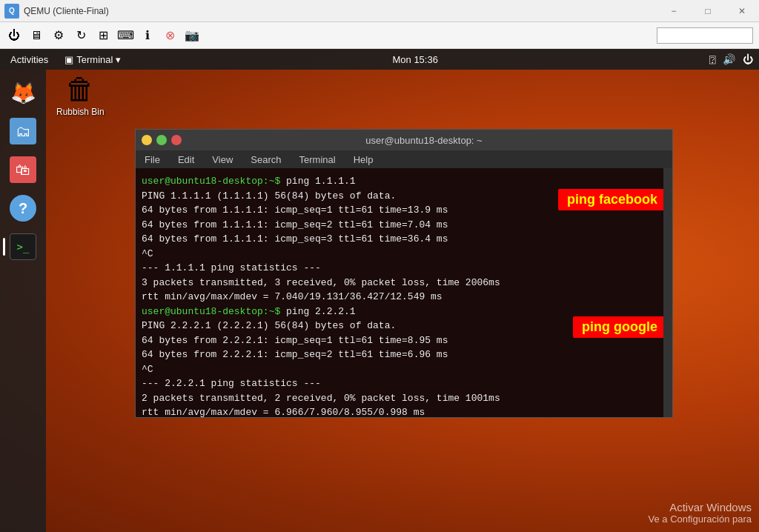 The image size is (759, 532). Describe the element at coordinates (265, 160) in the screenshot. I see `menu-search: Search` at that location.